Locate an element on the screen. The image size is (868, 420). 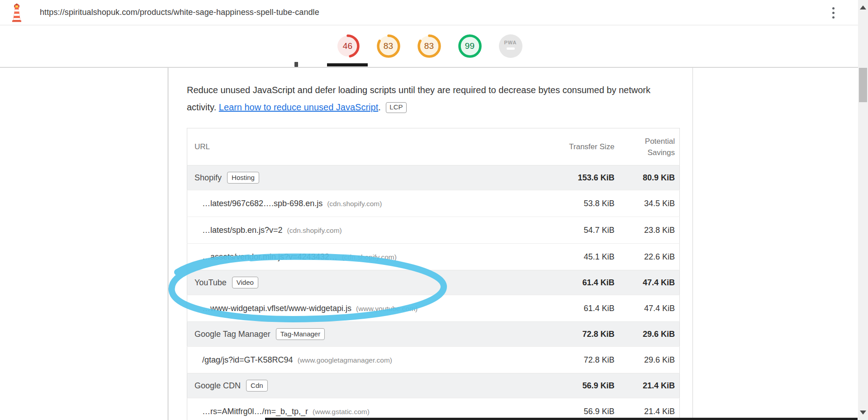
cell-potential-savings: 22.6 KiB is located at coordinates (648, 257).